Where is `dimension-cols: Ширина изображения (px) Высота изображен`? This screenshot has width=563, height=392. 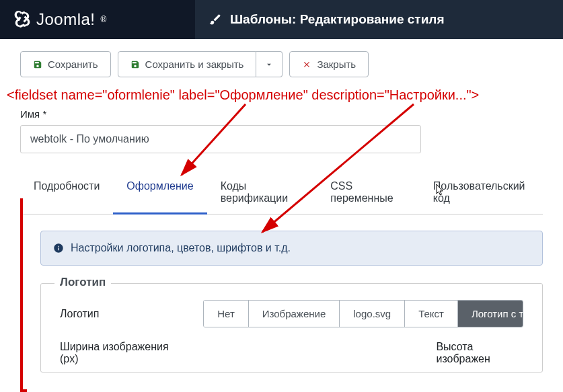 dimension-cols: Ширина изображения (px) Высота изображен is located at coordinates (292, 356).